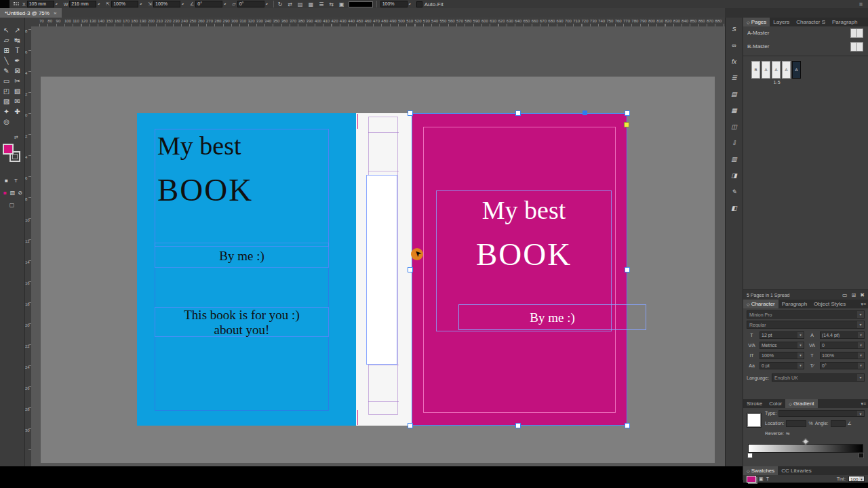 This screenshot has width=868, height=488. I want to click on tab-layers: Layers, so click(781, 22).